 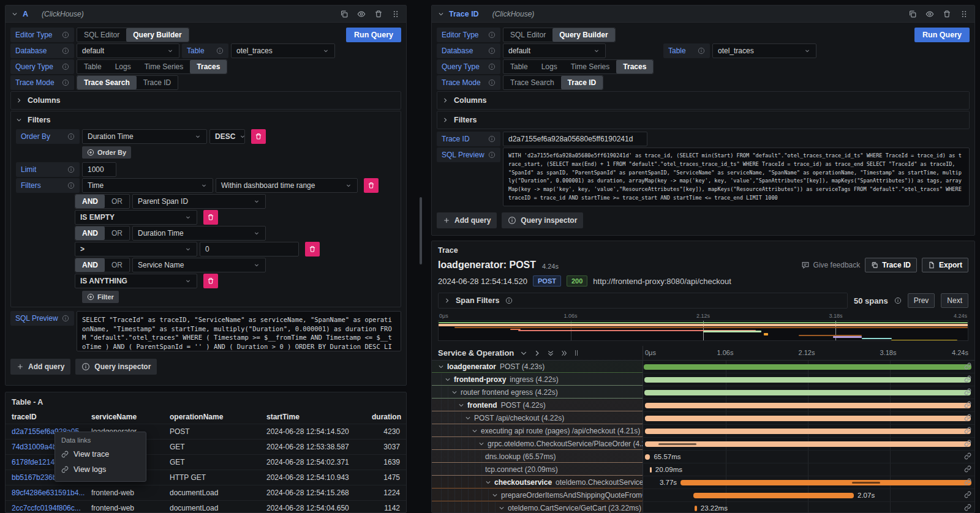 What do you see at coordinates (703, 14) in the screenshot?
I see `query-row-header: Trace ID (ClickHouse)` at bounding box center [703, 14].